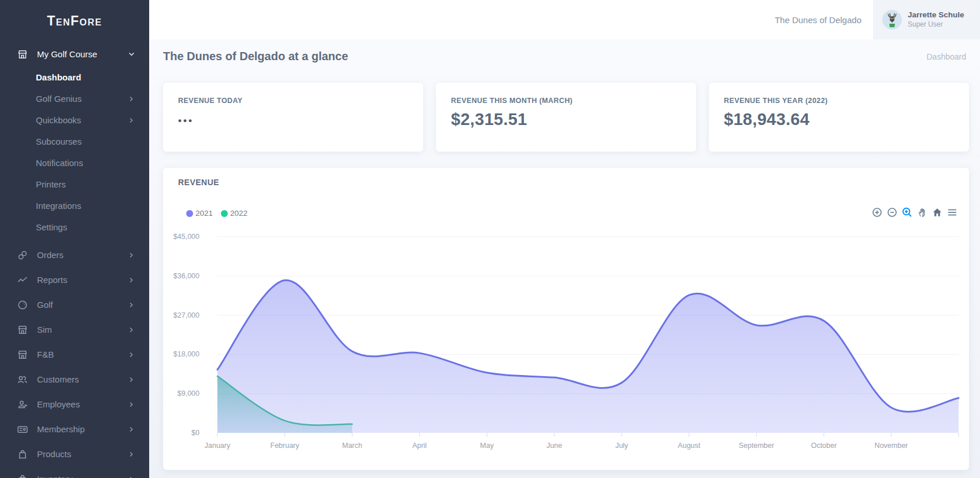  I want to click on sidebar-nav: My Golf Course Dashboard Golf Genius Qui…, so click(75, 260).